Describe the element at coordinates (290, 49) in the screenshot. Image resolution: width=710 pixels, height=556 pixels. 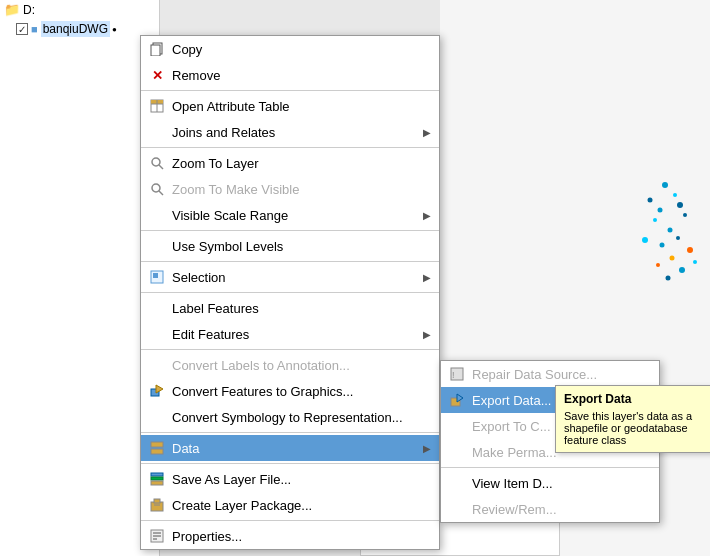
I see `menu-item-copy: Copy` at that location.